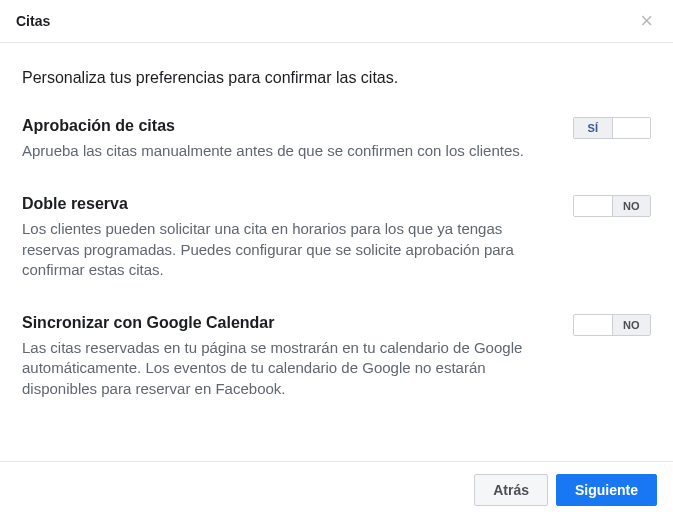 Image resolution: width=673 pixels, height=518 pixels. What do you see at coordinates (336, 22) in the screenshot?
I see `dialog-header: Citas ×` at bounding box center [336, 22].